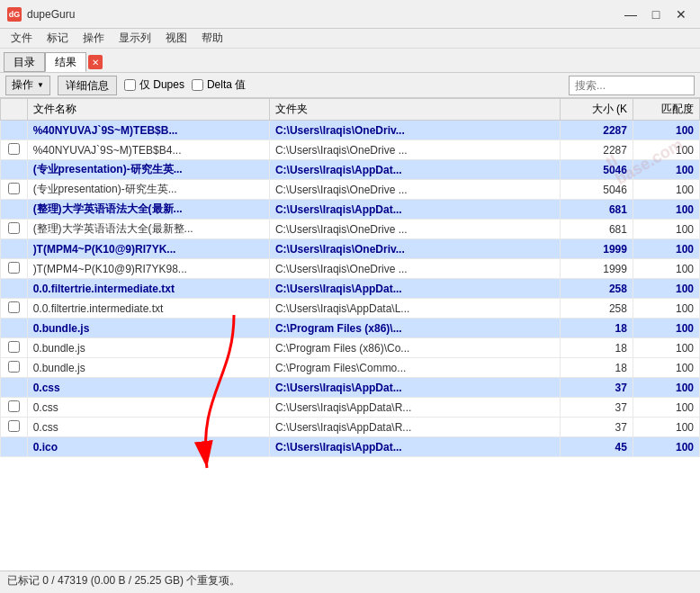 The height and width of the screenshot is (593, 700). I want to click on header-filename: 文件名称, so click(148, 110).